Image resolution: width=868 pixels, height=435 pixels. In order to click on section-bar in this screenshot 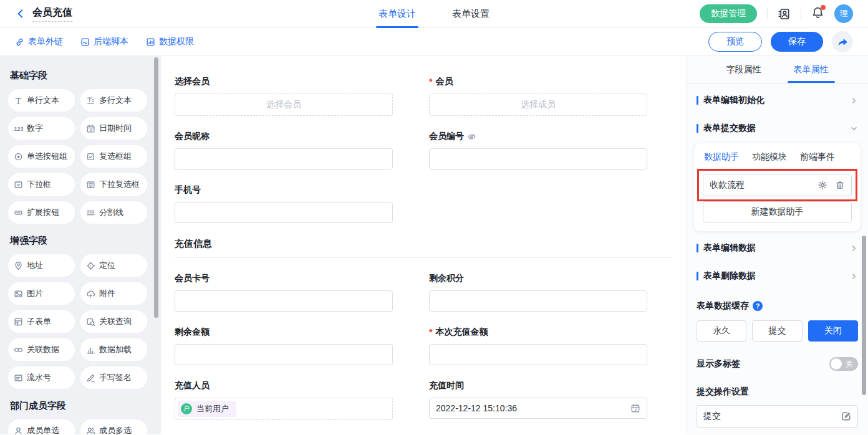, I will do `click(697, 276)`.